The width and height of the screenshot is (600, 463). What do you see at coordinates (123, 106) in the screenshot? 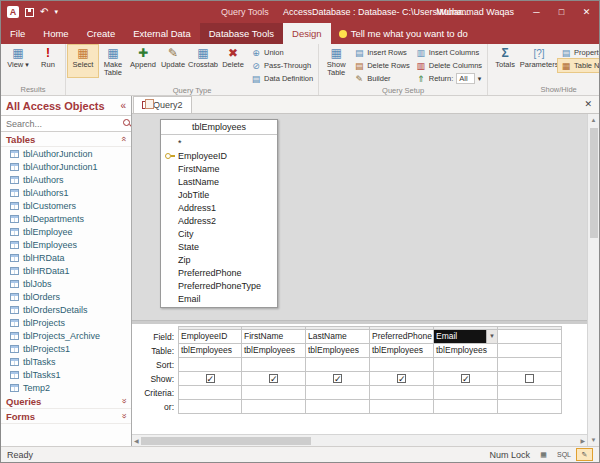
I see `collapse-pane-icon: «` at bounding box center [123, 106].